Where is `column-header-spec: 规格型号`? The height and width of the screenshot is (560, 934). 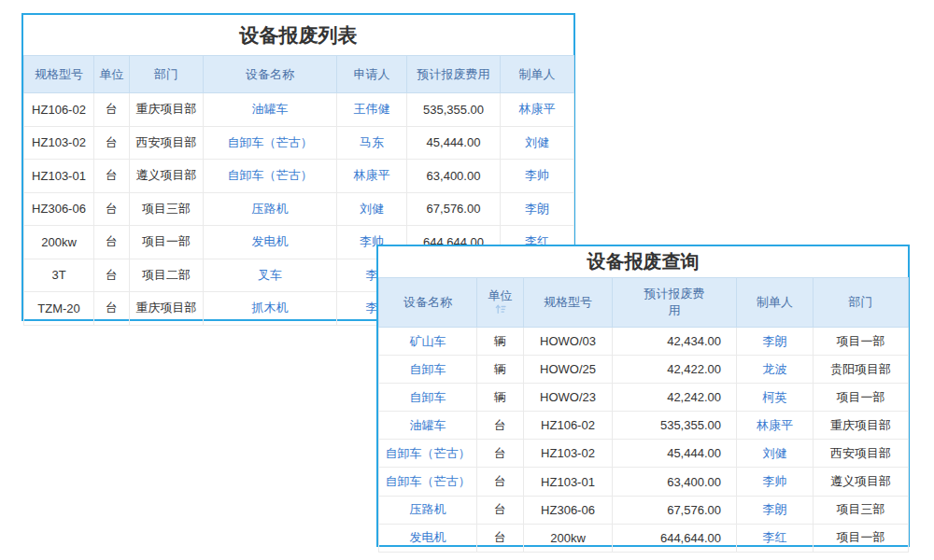 column-header-spec: 规格型号 is located at coordinates (568, 302).